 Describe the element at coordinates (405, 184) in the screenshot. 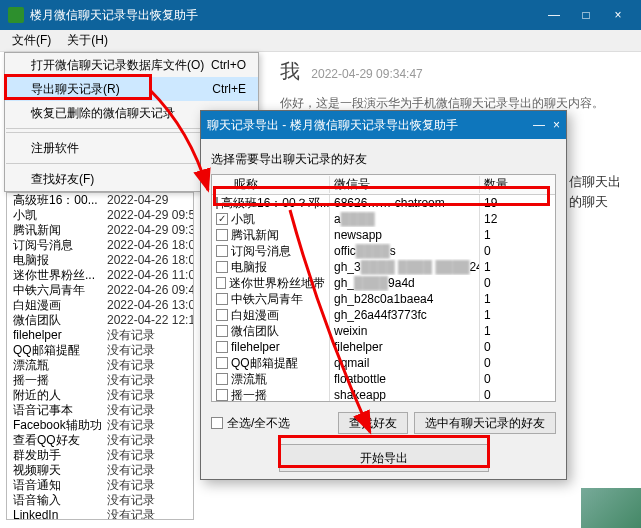

I see `col-wxid: 微信号` at that location.